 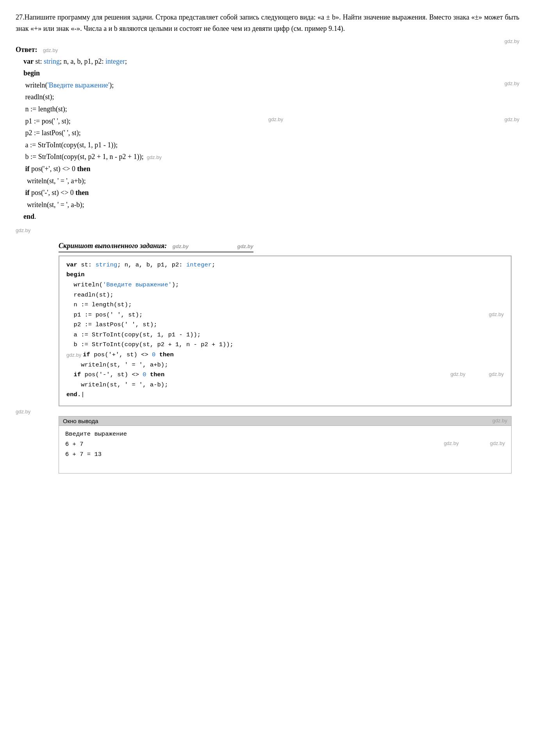 What do you see at coordinates (285, 325) in the screenshot?
I see `sc-line-7: p2 := lastPos(' ', st);` at bounding box center [285, 325].